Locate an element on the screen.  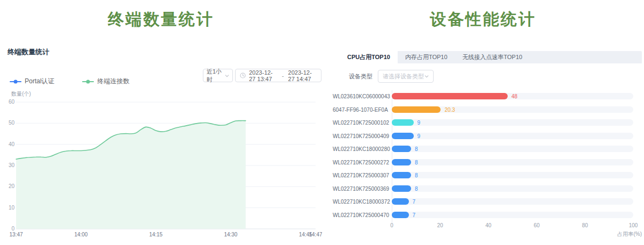
x-tick-label: 14:00 is located at coordinates (80, 234).